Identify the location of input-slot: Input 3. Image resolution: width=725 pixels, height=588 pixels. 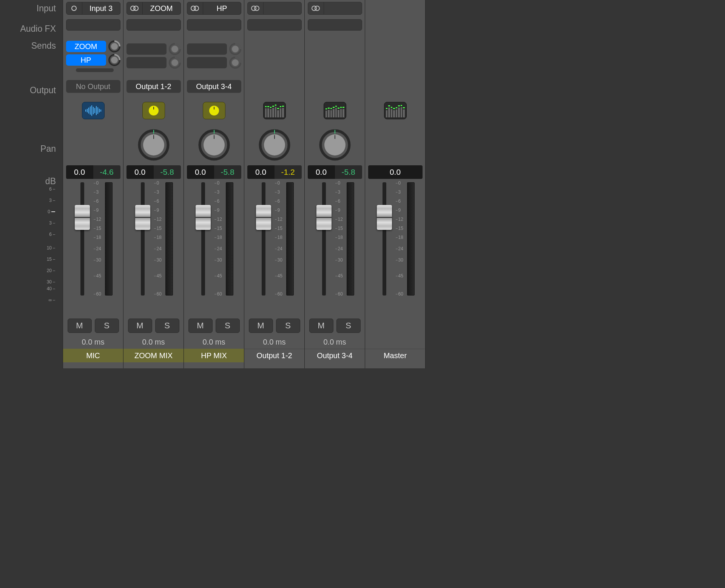
(93, 8).